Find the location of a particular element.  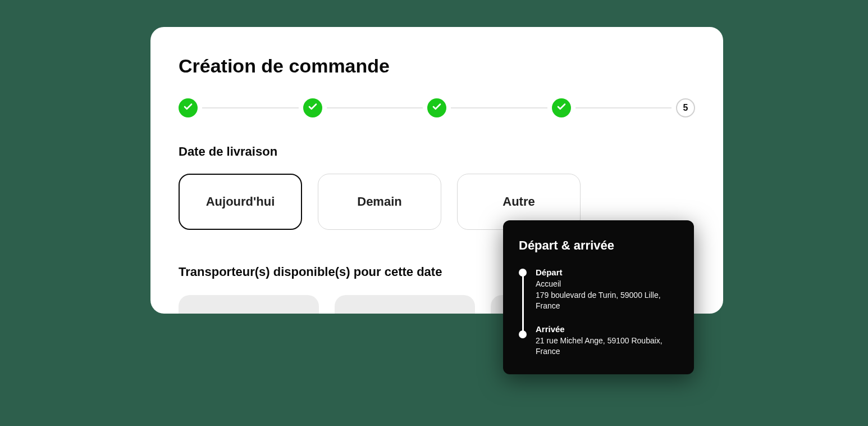

page-title-highlight: Création de commande is located at coordinates (284, 66).